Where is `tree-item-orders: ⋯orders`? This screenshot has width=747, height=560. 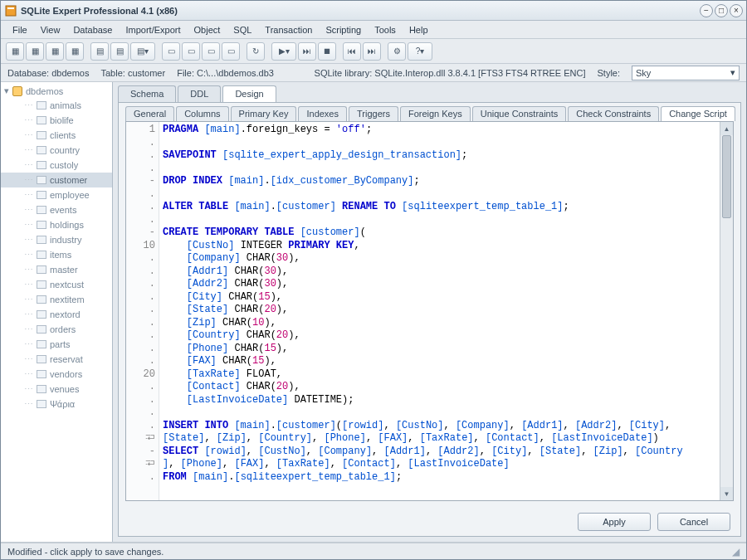 tree-item-orders: ⋯orders is located at coordinates (56, 329).